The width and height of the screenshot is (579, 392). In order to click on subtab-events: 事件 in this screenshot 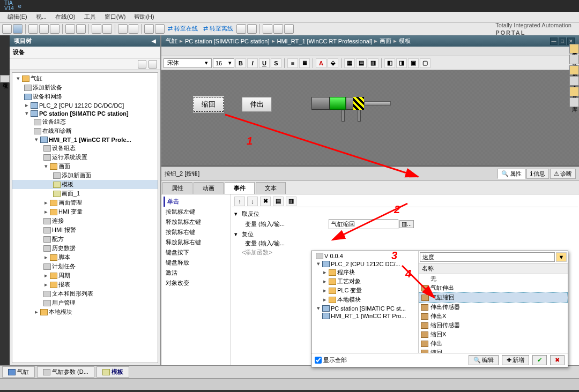, I will do `click(240, 188)`.